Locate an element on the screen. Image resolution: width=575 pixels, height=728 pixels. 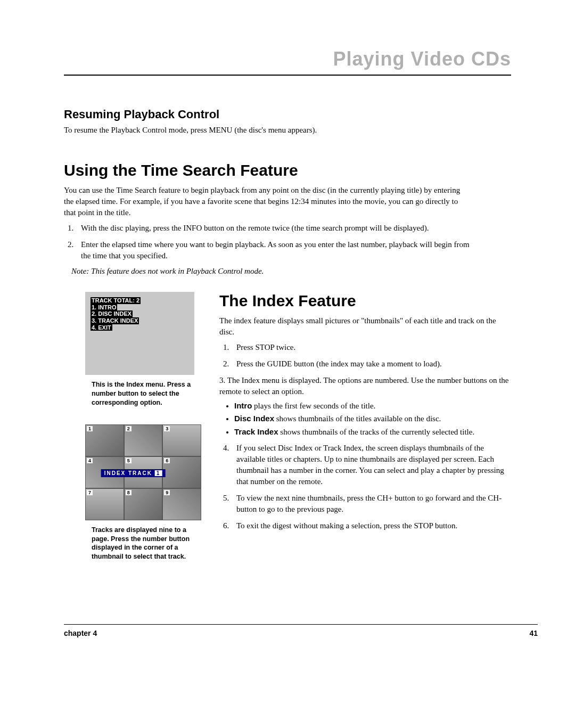
timesearch-step-1: With the disc playing, press the INFO bu… is located at coordinates (278, 228).